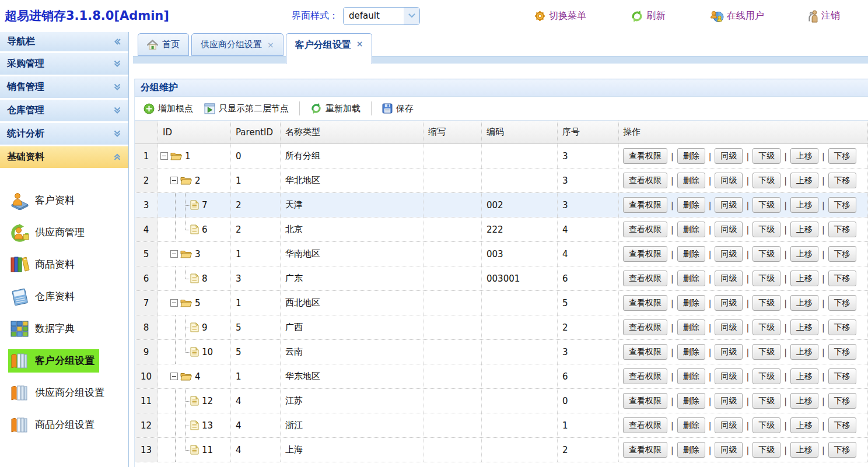  Describe the element at coordinates (352, 132) in the screenshot. I see `column-header-name-type: 名称类型` at that location.